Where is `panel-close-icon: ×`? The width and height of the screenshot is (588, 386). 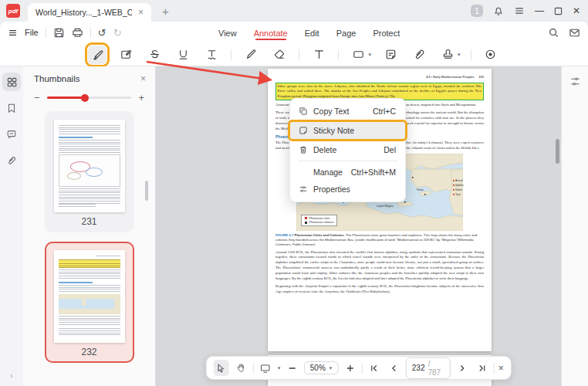
panel-close-icon: × is located at coordinates (144, 79).